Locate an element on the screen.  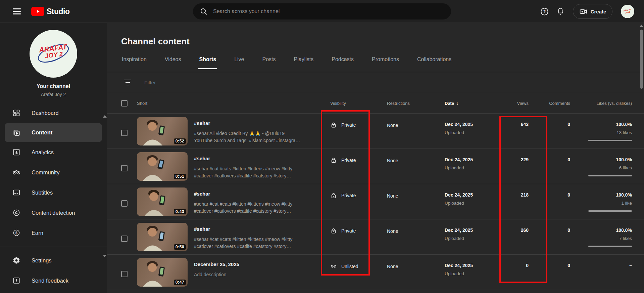
tab-promotions: Promotions is located at coordinates (385, 61).